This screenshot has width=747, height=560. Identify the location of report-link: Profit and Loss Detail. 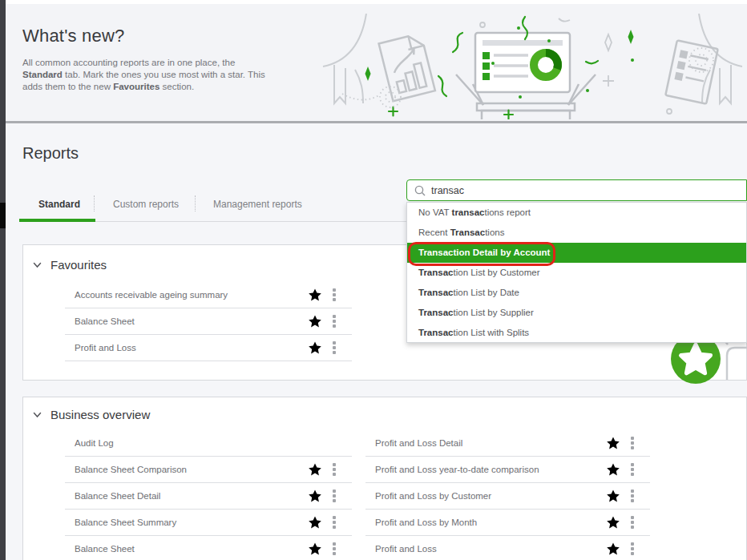
(491, 443).